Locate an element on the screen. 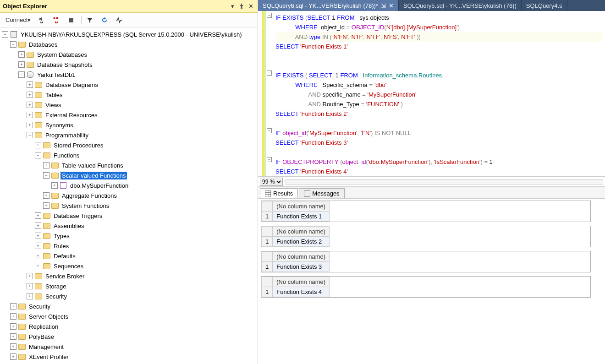 The height and width of the screenshot is (364, 605). trig-node: +Database Triggers is located at coordinates (130, 216).